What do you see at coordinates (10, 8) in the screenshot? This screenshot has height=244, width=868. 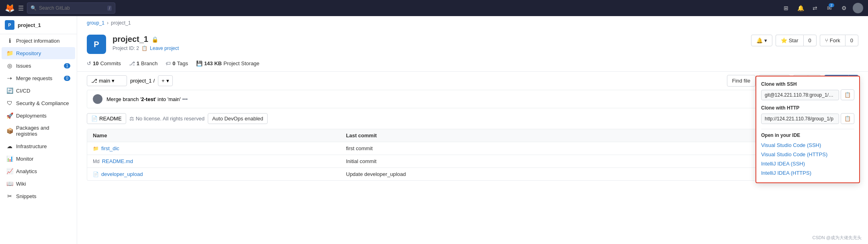 I see `gitlab-logo: 🦊` at bounding box center [10, 8].